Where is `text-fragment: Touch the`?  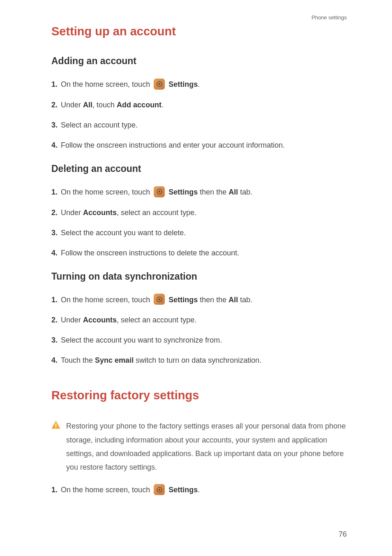 text-fragment: Touch the is located at coordinates (78, 360).